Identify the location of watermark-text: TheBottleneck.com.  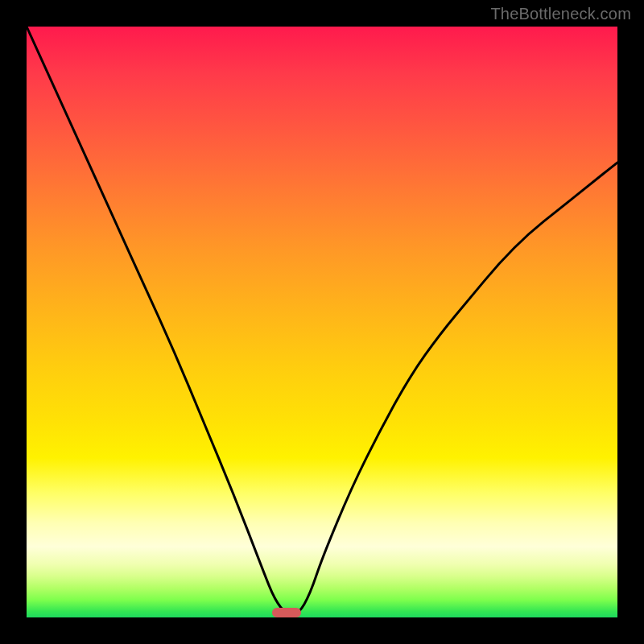
(560, 14).